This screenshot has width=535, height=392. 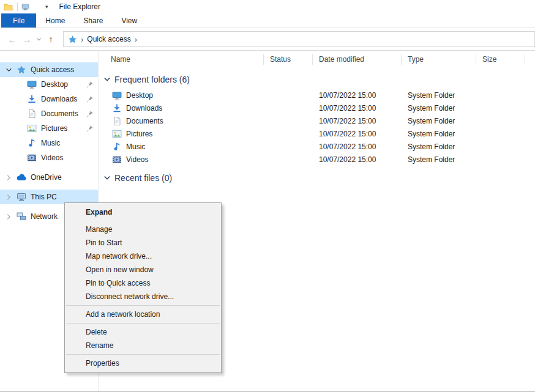 What do you see at coordinates (317, 59) in the screenshot?
I see `column-header-row: Name Status Date modified Type Size` at bounding box center [317, 59].